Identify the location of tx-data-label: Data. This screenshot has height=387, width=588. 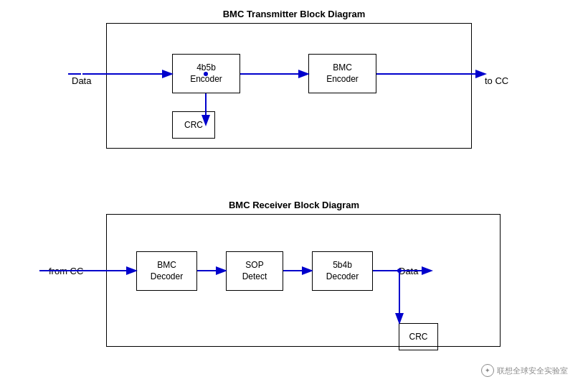
(82, 80).